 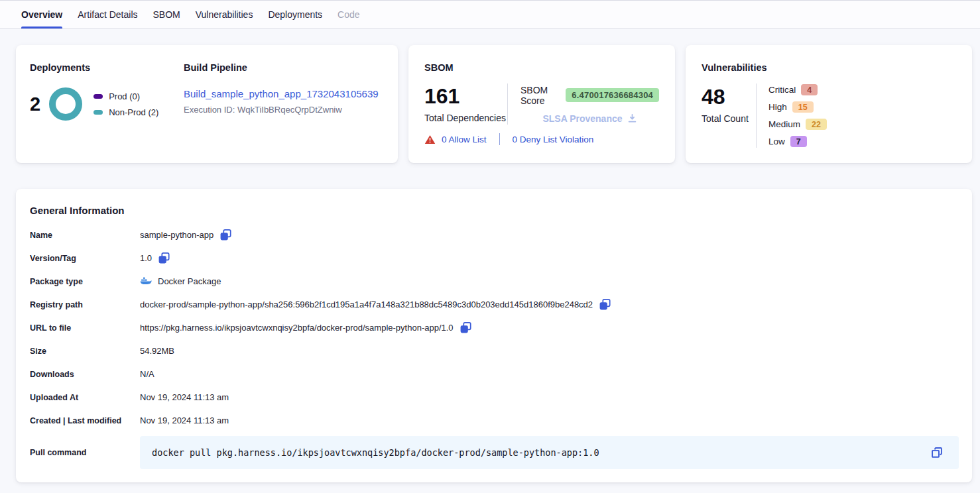 I want to click on severity-row-low: Low 7, so click(x=798, y=142).